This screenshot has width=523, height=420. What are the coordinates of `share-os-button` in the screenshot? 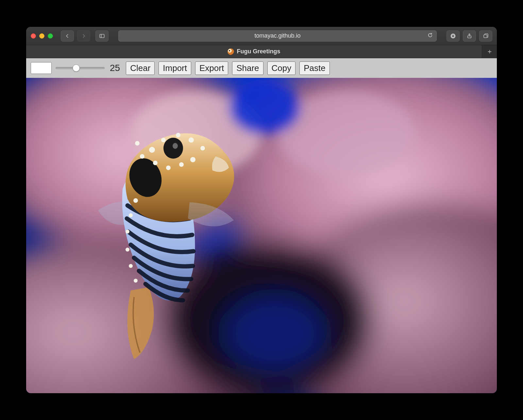 It's located at (469, 36).